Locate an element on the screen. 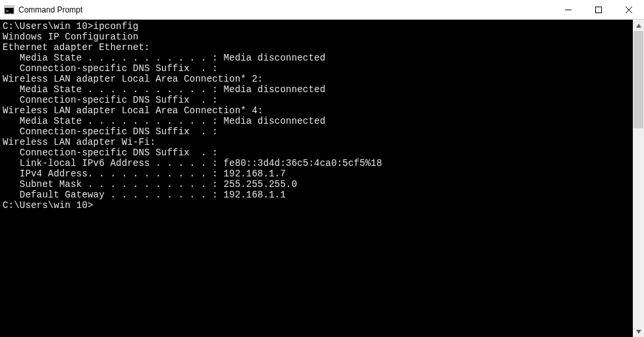 The height and width of the screenshot is (337, 644). adapter-header: Ethernet adapter Ethernet: is located at coordinates (316, 47).